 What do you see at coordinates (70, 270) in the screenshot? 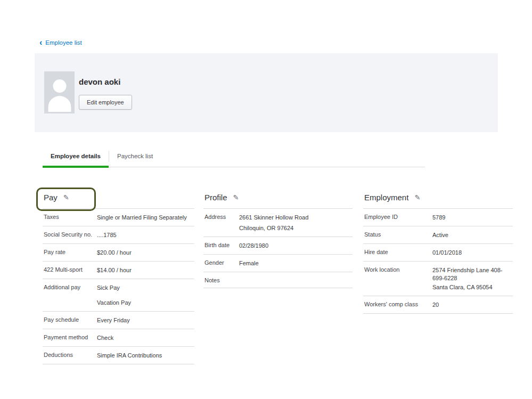
I see `row-label: 422 Multi-sport` at bounding box center [70, 270].